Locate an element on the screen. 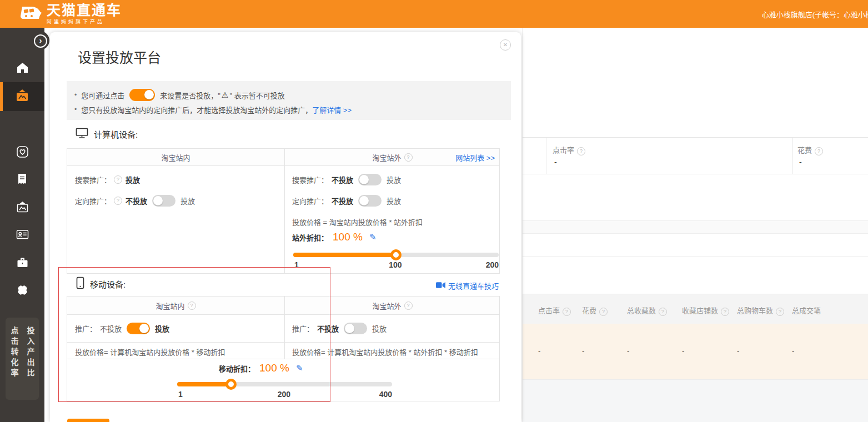 Image resolution: width=868 pixels, height=422 pixels. mobile-platform-table: 淘宝站内 淘宝站外 推广： 不投放 投放 推广： 不投放 投放 投放价格= 计算… is located at coordinates (283, 349).